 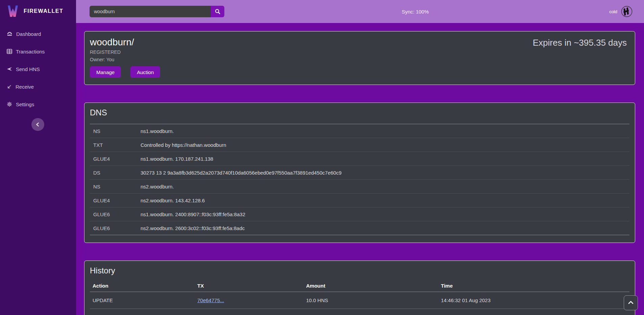 I want to click on sidebar-item-label: Settings, so click(x=25, y=104).